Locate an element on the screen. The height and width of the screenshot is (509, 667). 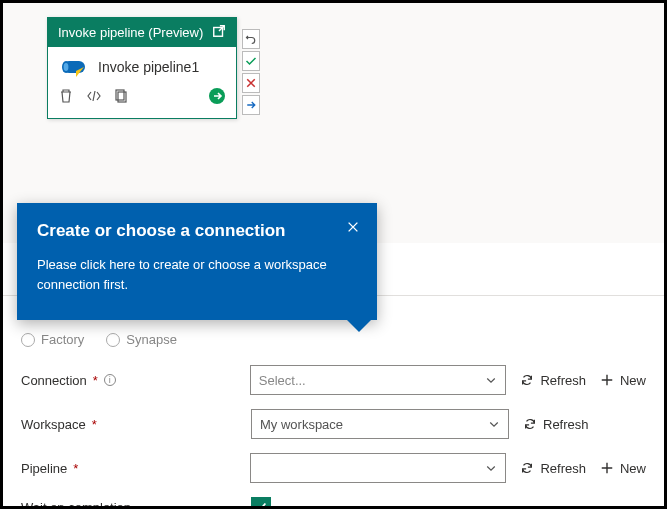
workspace-refresh-button: Refresh is located at coordinates (556, 424).